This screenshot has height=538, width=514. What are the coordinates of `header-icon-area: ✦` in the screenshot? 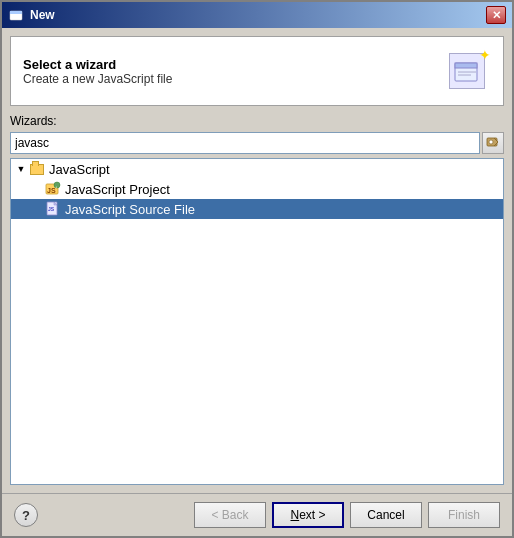 It's located at (467, 71).